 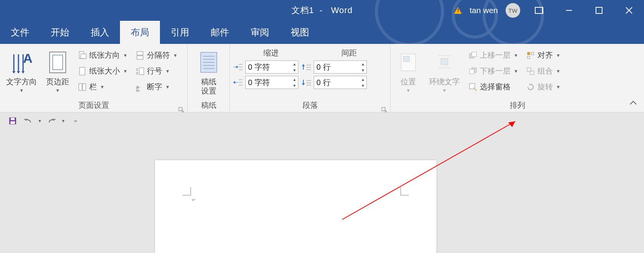 What do you see at coordinates (137, 69) in the screenshot?
I see `svg-text: 1` at bounding box center [137, 69].